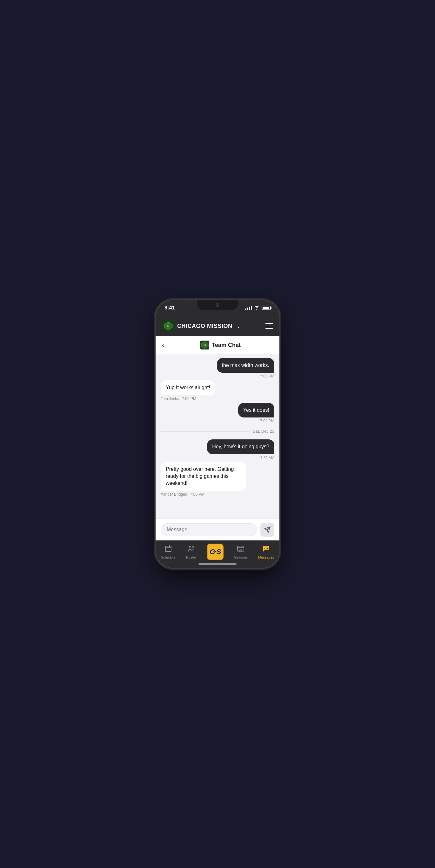 This screenshot has width=435, height=868. I want to click on messages-label: Messages, so click(266, 557).